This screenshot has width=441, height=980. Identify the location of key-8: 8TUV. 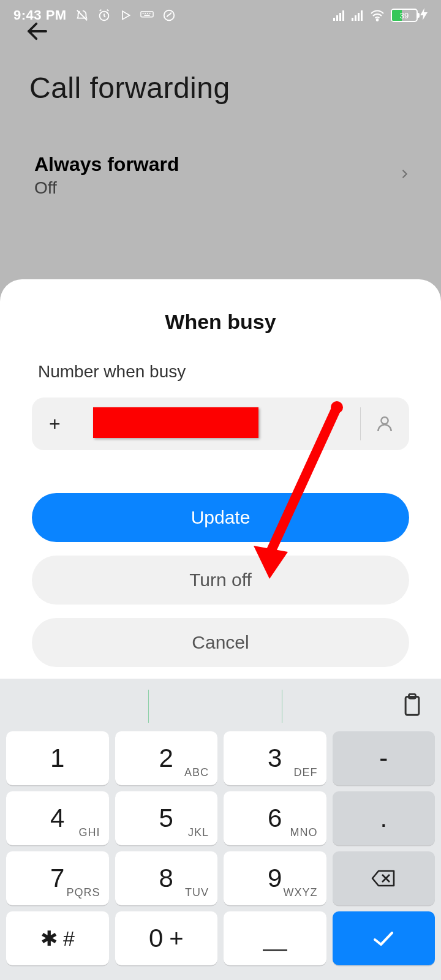
(167, 878).